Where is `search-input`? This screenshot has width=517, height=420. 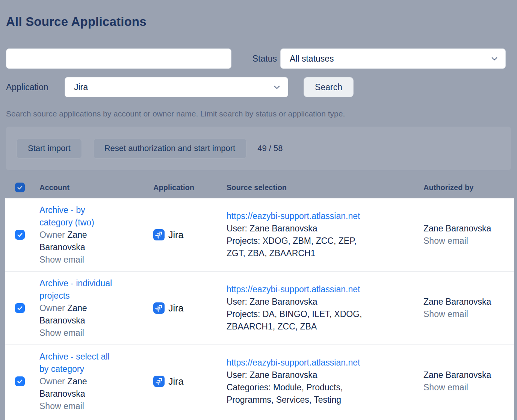 search-input is located at coordinates (119, 59).